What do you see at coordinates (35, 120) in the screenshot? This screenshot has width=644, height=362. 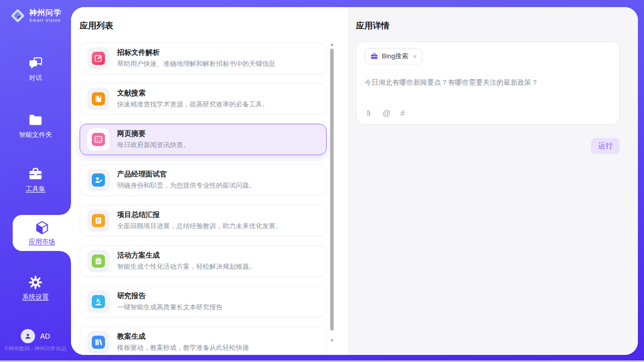 I see `folder-icon` at bounding box center [35, 120].